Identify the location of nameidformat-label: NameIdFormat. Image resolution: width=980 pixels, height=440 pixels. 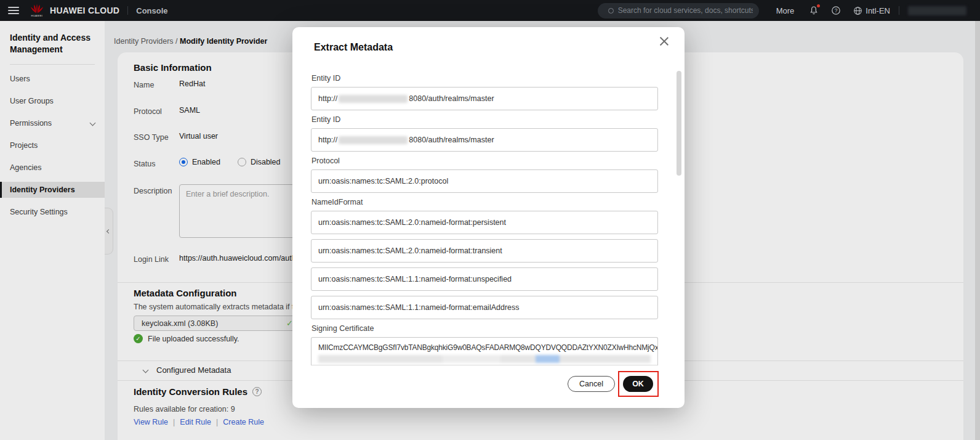
(337, 202).